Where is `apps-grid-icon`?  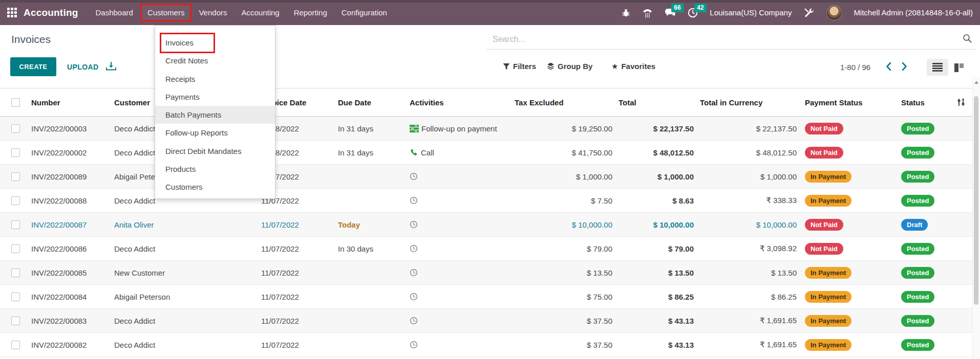 apps-grid-icon is located at coordinates (12, 12).